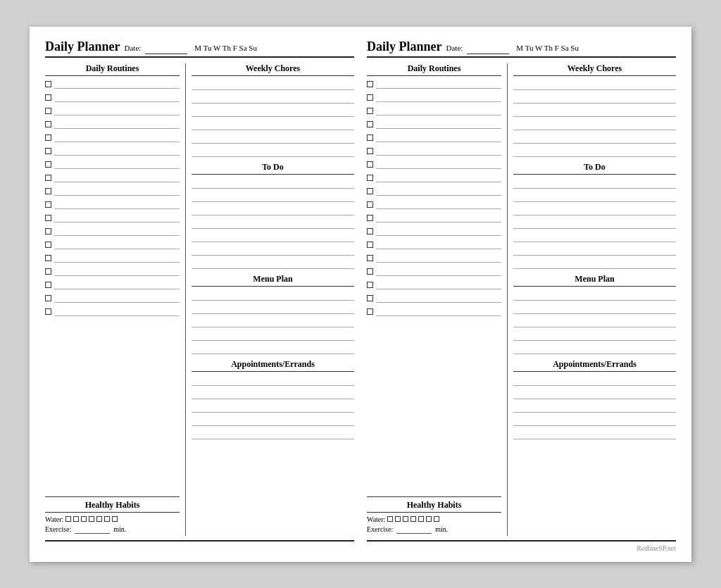 The image size is (721, 588). Describe the element at coordinates (441, 530) in the screenshot. I see `min-label-right: min.` at that location.